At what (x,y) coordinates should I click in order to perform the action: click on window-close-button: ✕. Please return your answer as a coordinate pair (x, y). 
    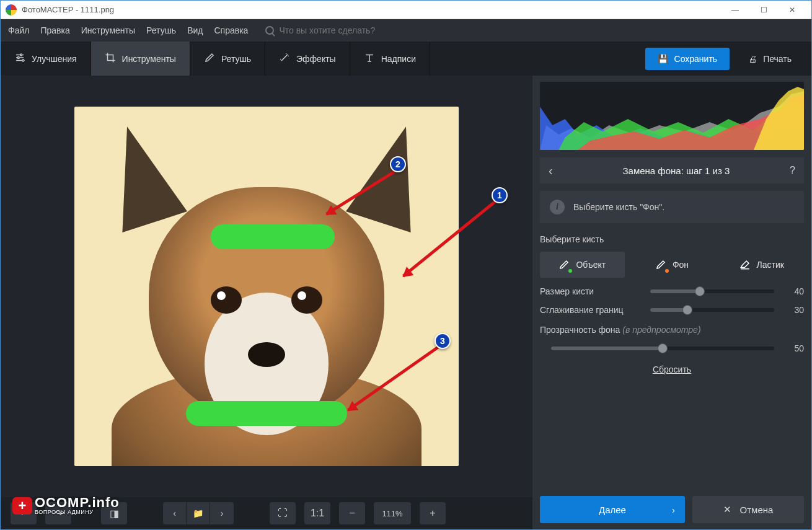
    Looking at the image, I should click on (792, 10).